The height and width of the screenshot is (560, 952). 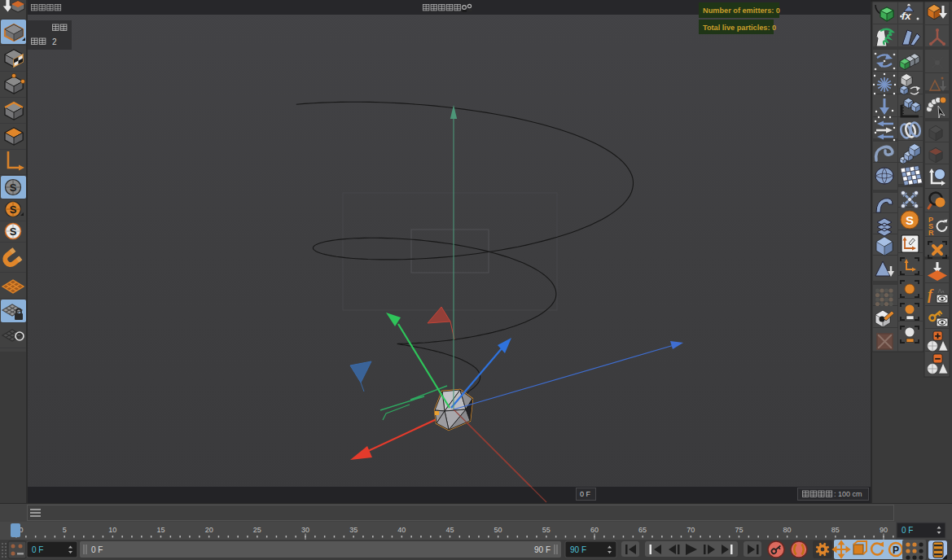 What do you see at coordinates (643, 530) in the screenshot?
I see `svg-text: 65` at bounding box center [643, 530].